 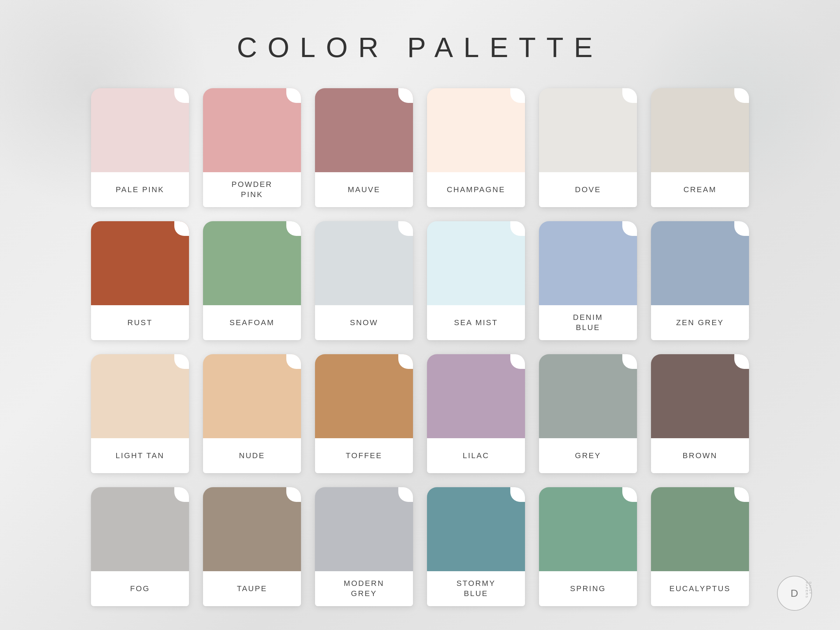 I want to click on swatch-card-dove: DOVE, so click(x=588, y=148).